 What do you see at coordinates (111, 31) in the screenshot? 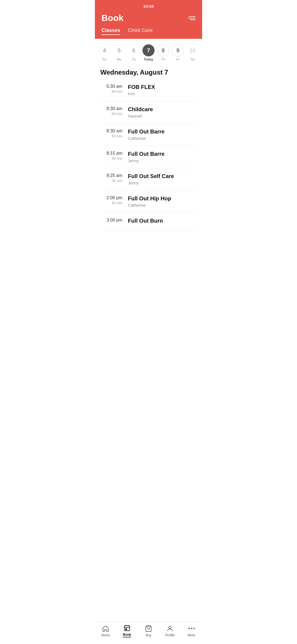
I see `tab-classes: Classes` at bounding box center [111, 31].